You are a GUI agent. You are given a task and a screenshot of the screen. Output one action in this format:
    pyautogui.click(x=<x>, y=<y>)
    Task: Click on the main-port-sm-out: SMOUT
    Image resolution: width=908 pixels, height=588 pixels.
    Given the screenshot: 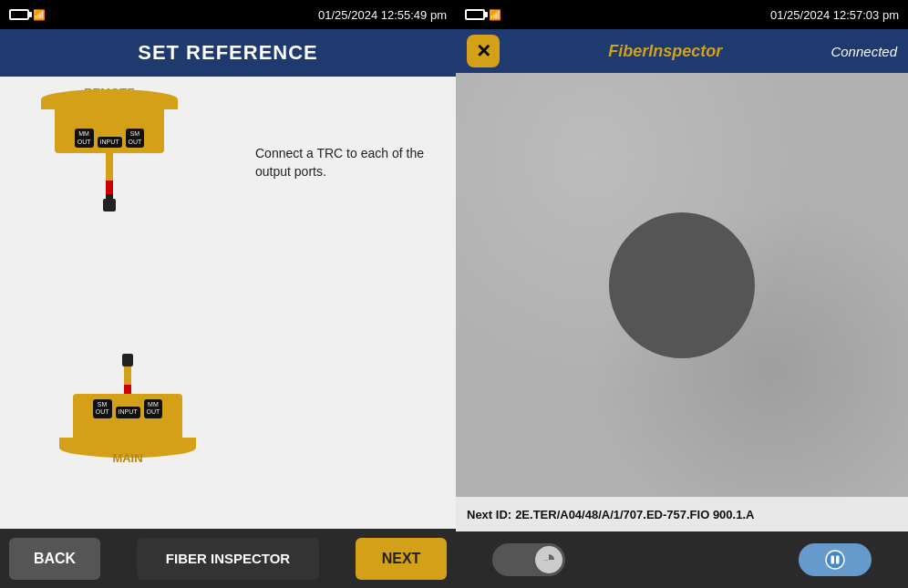 What is the action you would take?
    pyautogui.click(x=102, y=408)
    